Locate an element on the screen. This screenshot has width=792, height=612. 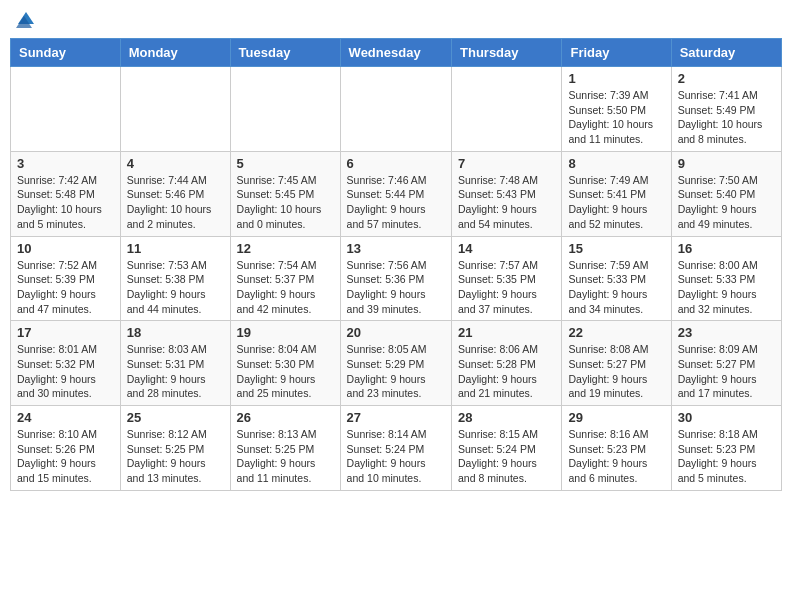
day-number: 29 is located at coordinates (616, 418).